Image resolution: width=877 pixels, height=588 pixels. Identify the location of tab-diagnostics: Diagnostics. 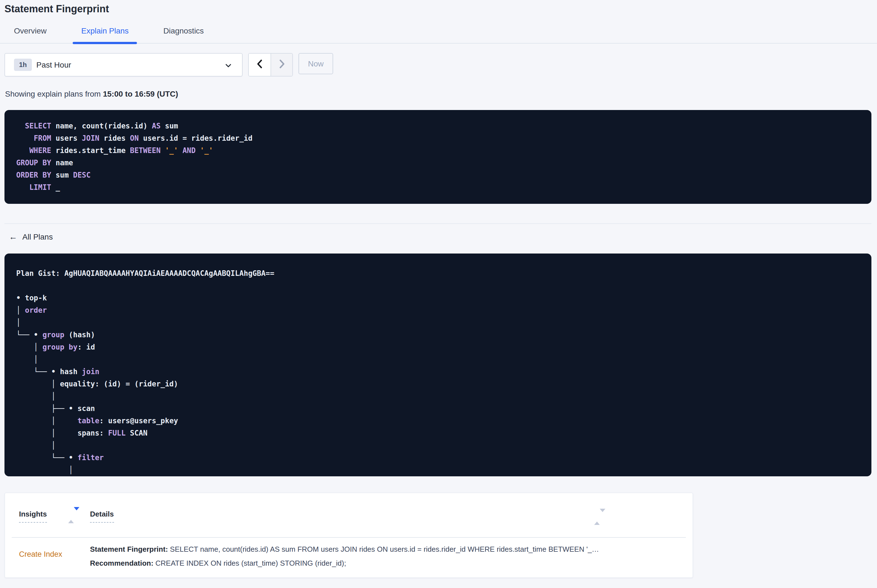
(184, 34).